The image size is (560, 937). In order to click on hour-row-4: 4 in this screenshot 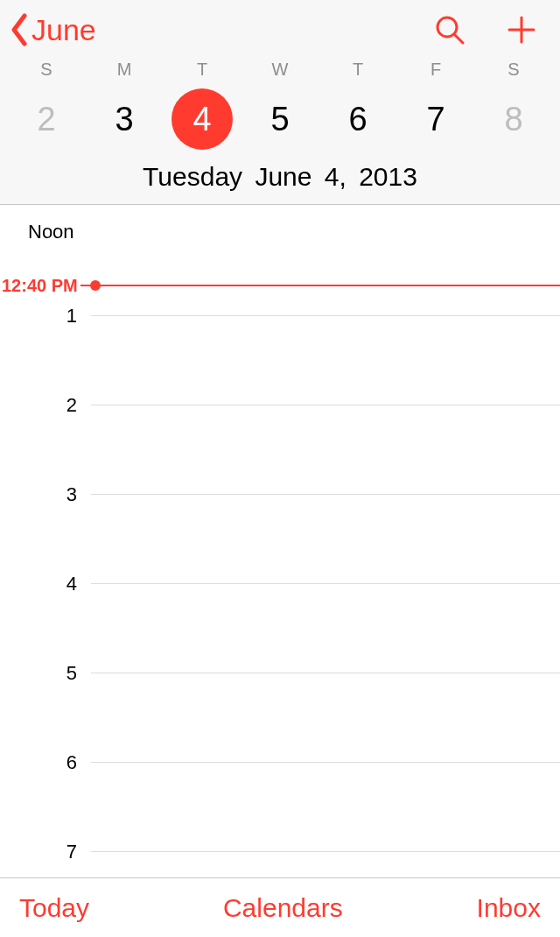, I will do `click(280, 583)`.